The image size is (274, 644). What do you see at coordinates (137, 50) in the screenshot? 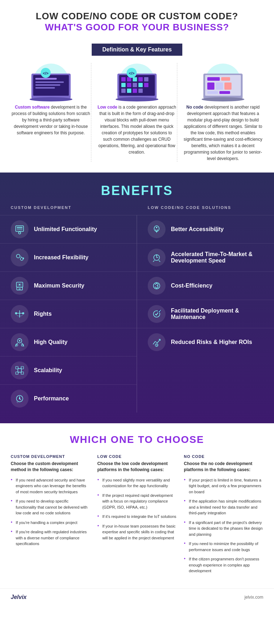
I see `definition-label: Definition & Key Features` at bounding box center [137, 50].